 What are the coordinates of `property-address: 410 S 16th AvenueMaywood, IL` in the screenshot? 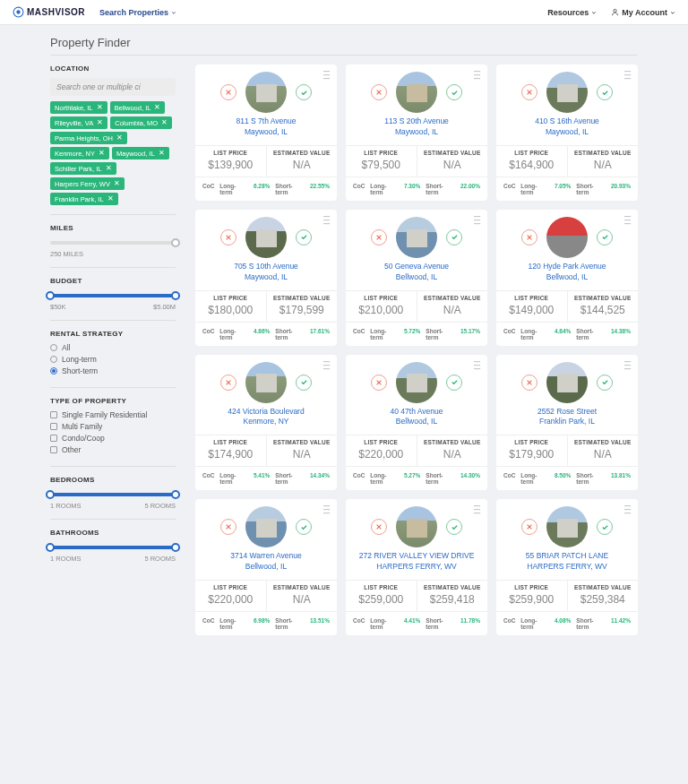 It's located at (567, 127).